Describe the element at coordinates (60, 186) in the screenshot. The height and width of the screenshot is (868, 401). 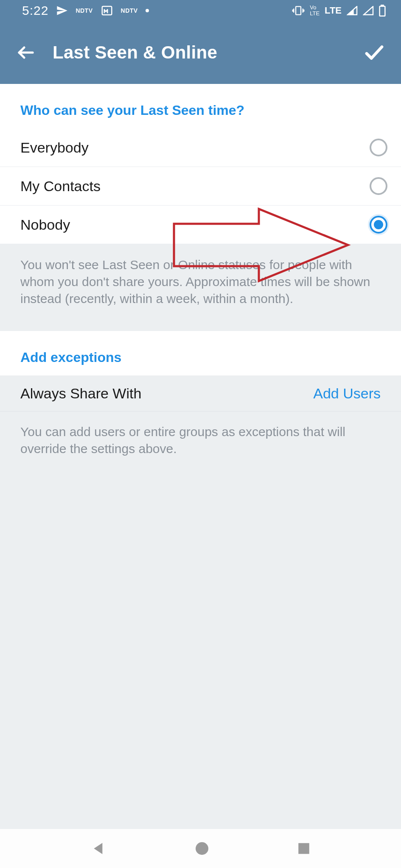
I see `option-label: My Contacts` at that location.